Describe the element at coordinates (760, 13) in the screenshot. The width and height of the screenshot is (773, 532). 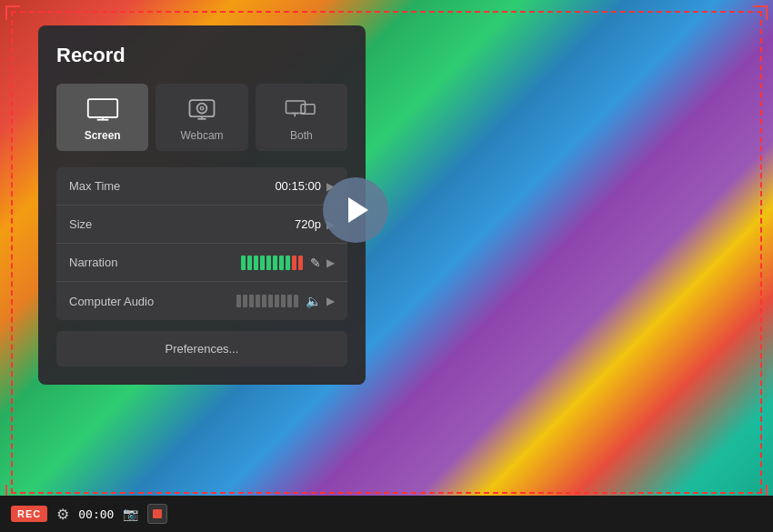
I see `corner-tr` at that location.